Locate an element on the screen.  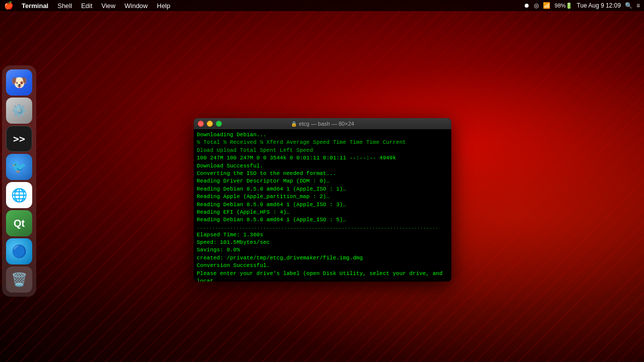
terminal-titlebar: 🔒 etcg — bash — 80×24 is located at coordinates (323, 124).